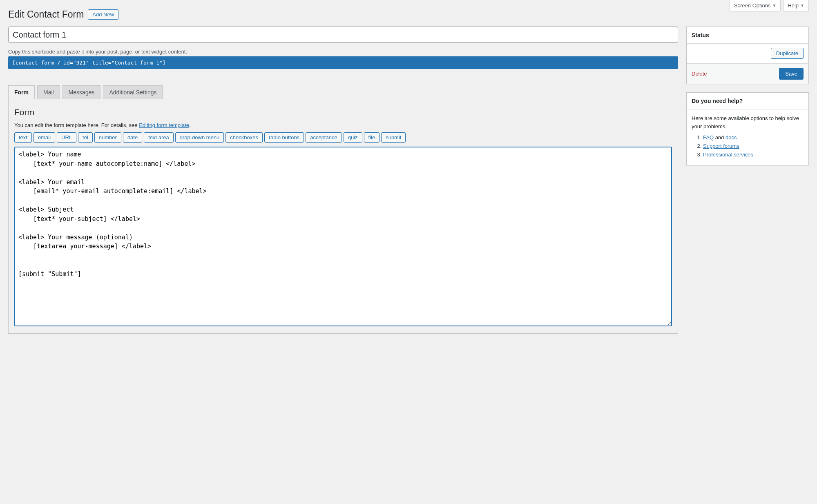 This screenshot has width=817, height=504. Describe the element at coordinates (721, 146) in the screenshot. I see `support-forums-link: Support forums` at that location.